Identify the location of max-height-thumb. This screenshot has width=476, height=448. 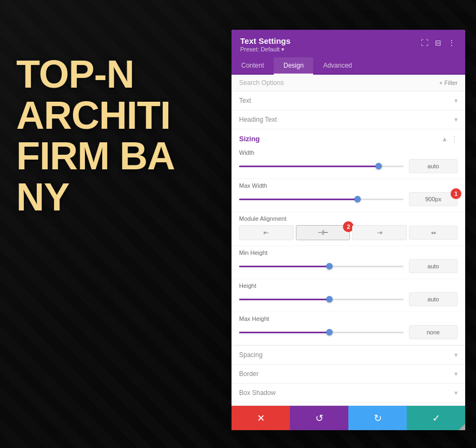
(329, 332).